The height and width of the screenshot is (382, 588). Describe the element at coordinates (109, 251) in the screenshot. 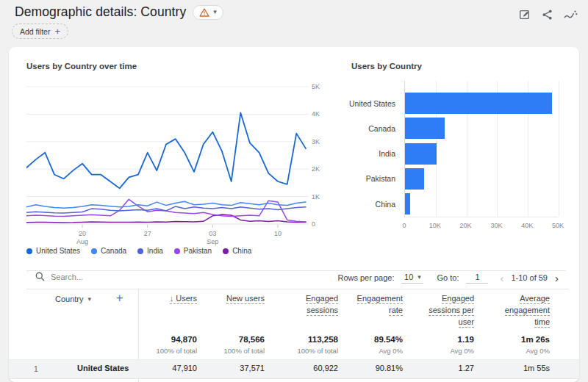

I see `legend-item-canada: Canada` at that location.